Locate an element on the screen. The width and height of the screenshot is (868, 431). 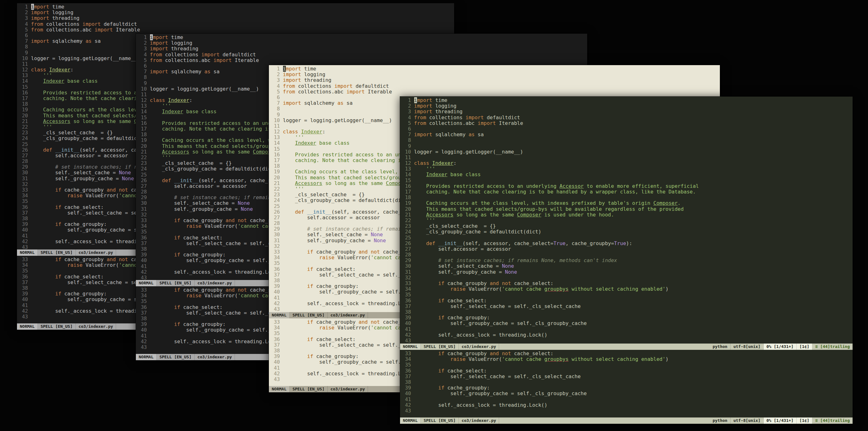
line-number: 42 is located at coordinates (408, 405).